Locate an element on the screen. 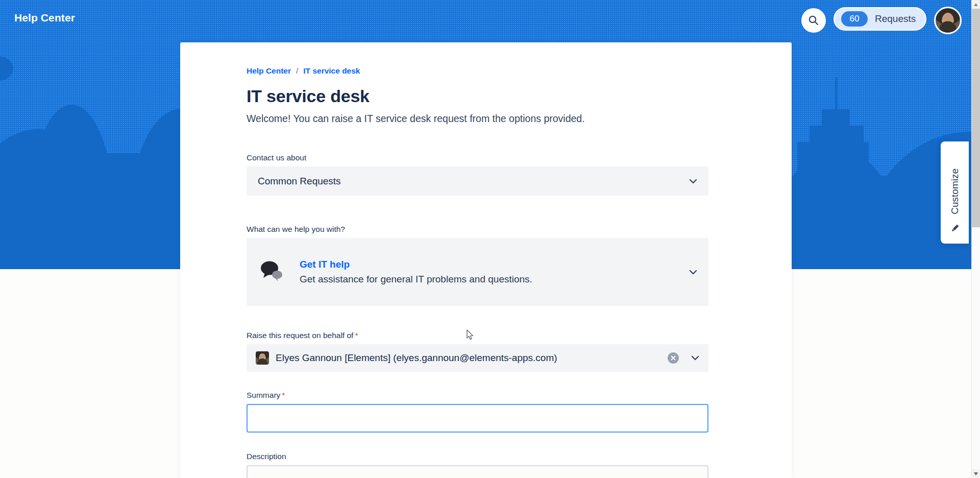  scrollbar-thumb is located at coordinates (976, 118).